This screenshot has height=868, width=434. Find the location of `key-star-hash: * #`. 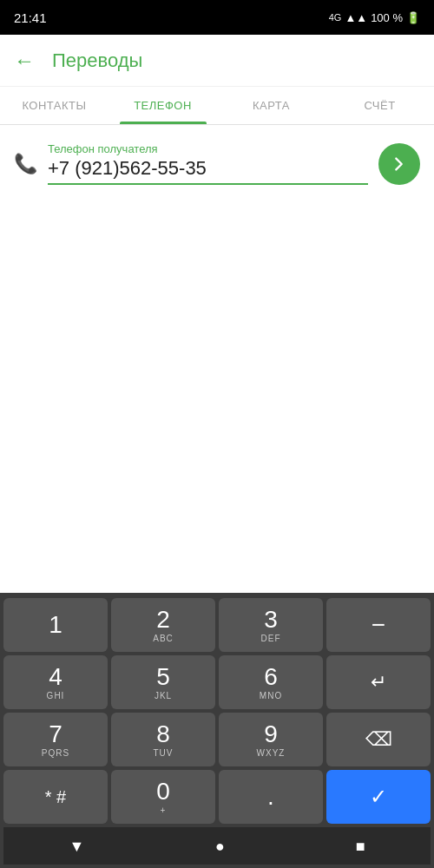

key-star-hash: * # is located at coordinates (56, 797).